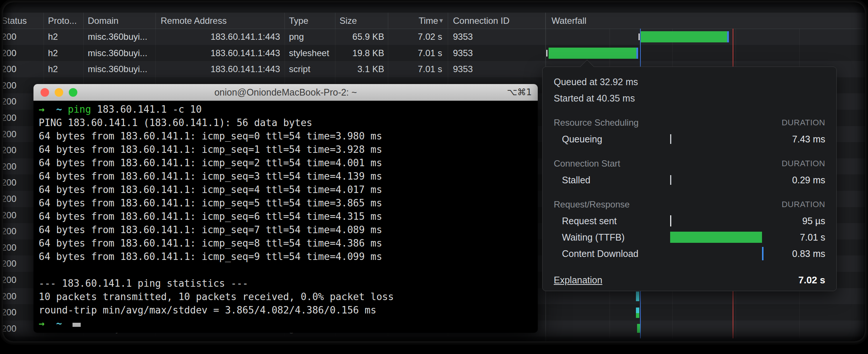  What do you see at coordinates (310, 37) in the screenshot?
I see `cell-type: png` at bounding box center [310, 37].